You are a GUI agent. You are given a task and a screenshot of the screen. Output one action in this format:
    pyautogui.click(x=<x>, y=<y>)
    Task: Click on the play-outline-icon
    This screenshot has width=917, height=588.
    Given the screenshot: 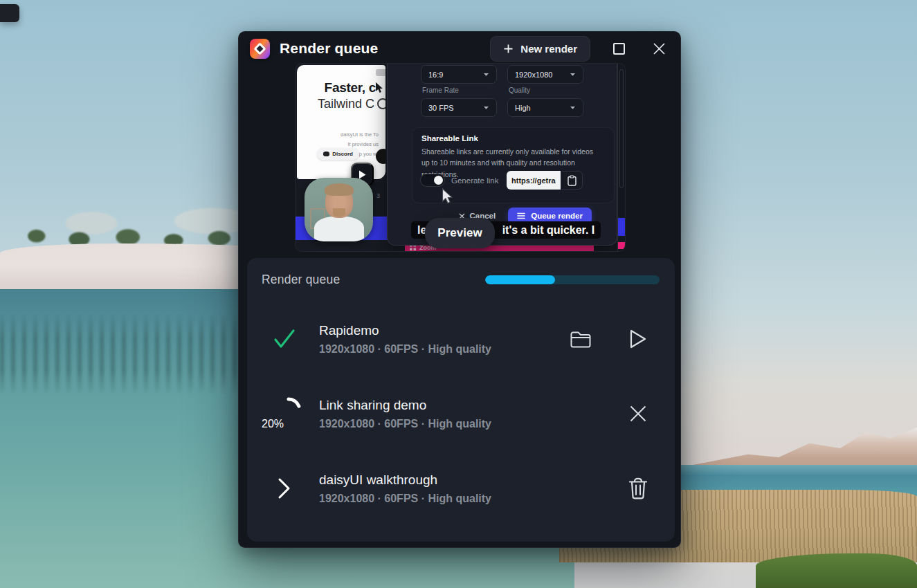 What is the action you would take?
    pyautogui.click(x=638, y=339)
    